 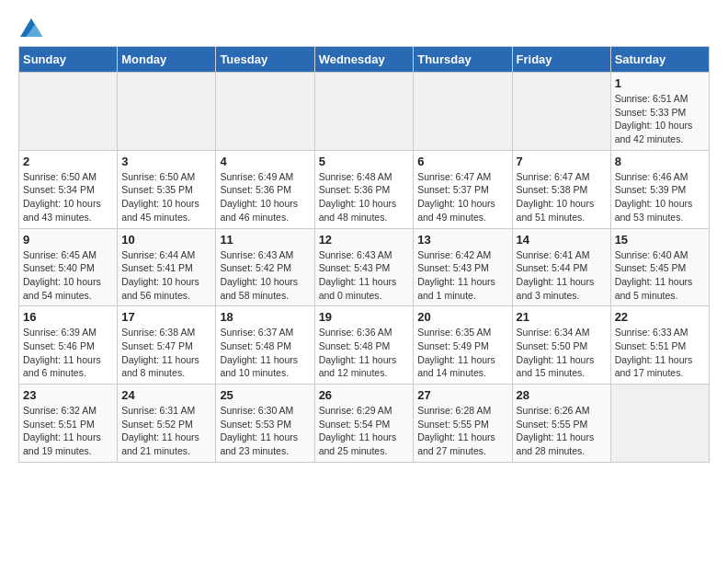 What do you see at coordinates (660, 197) in the screenshot?
I see `day-info: Sunrise: 6:46 AM Sunset: 5:39 PM Dayligh…` at bounding box center [660, 197].